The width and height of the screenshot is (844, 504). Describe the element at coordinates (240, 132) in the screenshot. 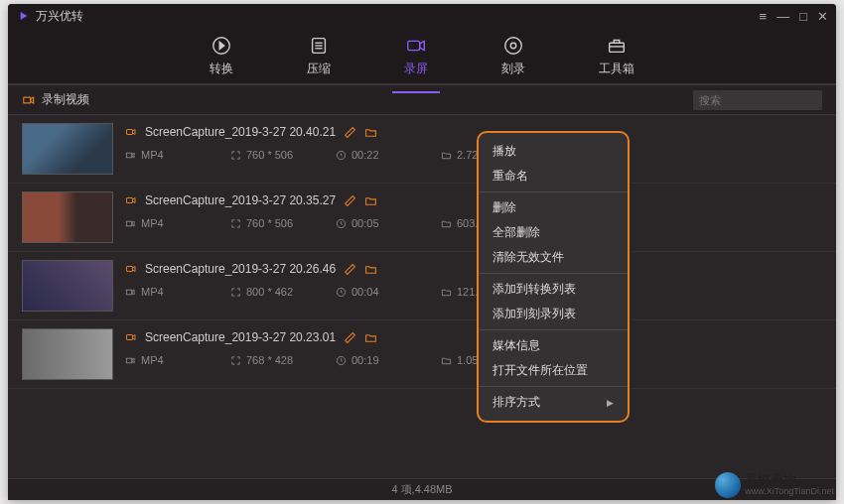

I see `file-name: ScreenCapture_2019-3-27 20.40.21` at that location.